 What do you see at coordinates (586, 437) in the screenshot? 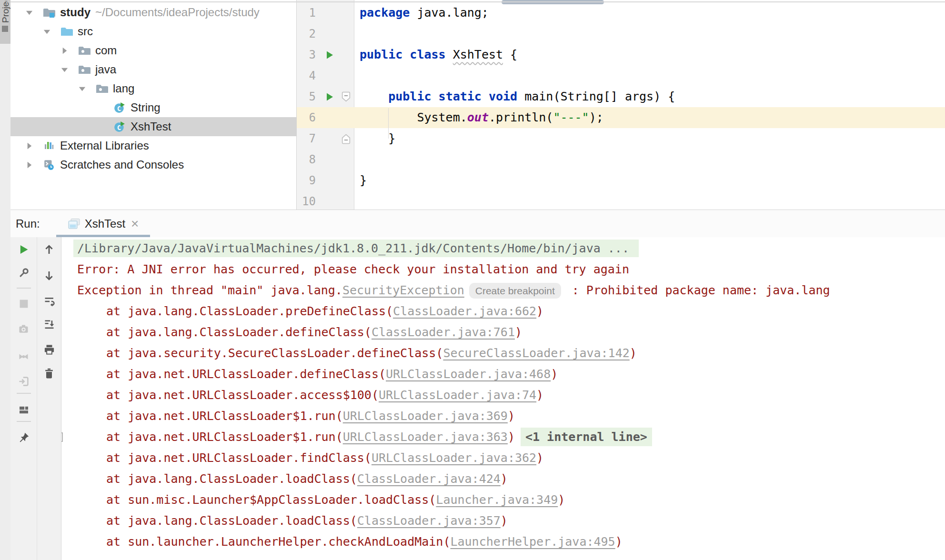
I see `folded-frames-badge: <1 internal line>` at bounding box center [586, 437].